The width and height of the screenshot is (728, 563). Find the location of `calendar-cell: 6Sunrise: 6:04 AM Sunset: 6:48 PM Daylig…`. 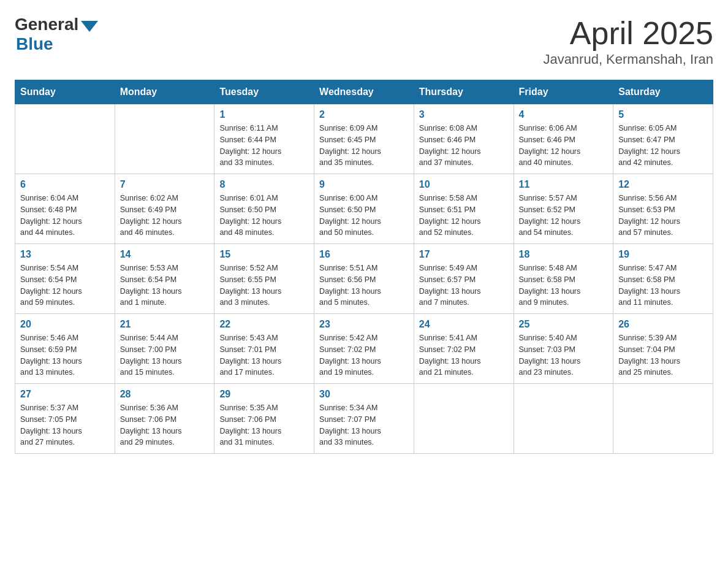

calendar-cell: 6Sunrise: 6:04 AM Sunset: 6:48 PM Daylig… is located at coordinates (65, 209).